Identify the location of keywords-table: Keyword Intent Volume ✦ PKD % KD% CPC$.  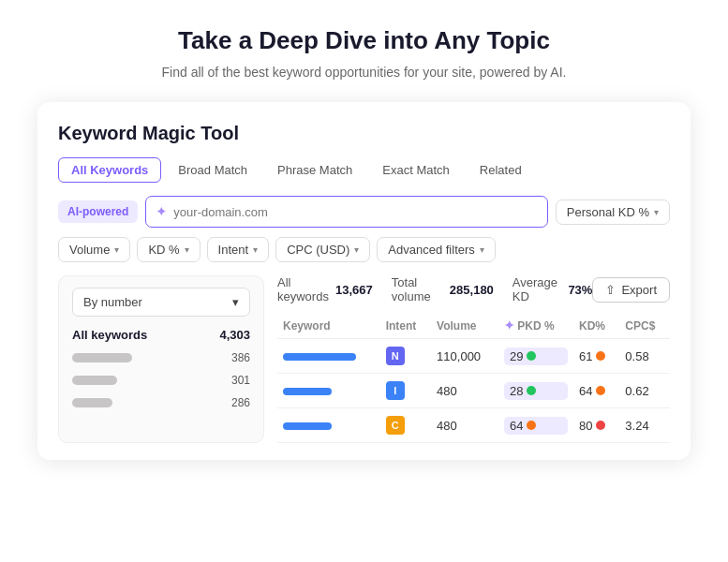
(474, 378).